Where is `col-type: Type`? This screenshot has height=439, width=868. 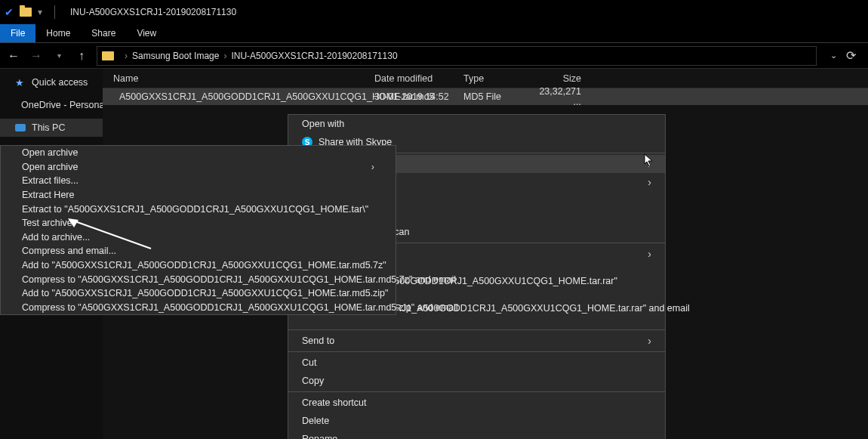
col-type: Type is located at coordinates (501, 79).